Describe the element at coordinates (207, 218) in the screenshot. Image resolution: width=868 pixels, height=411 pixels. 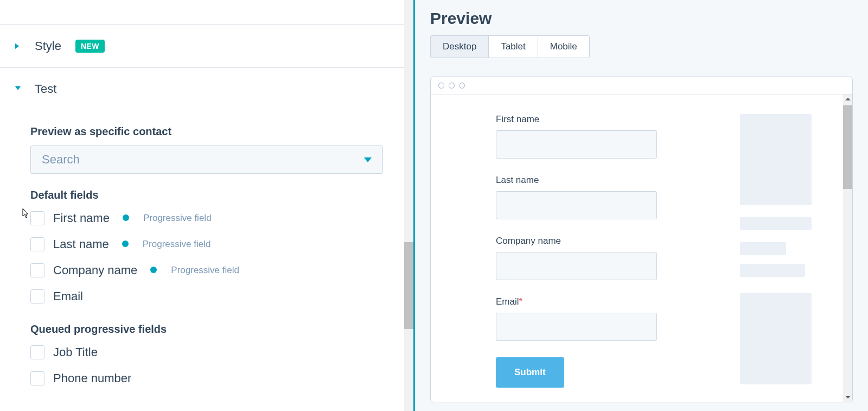
I see `field-row-first-name: First name Progressive field` at that location.